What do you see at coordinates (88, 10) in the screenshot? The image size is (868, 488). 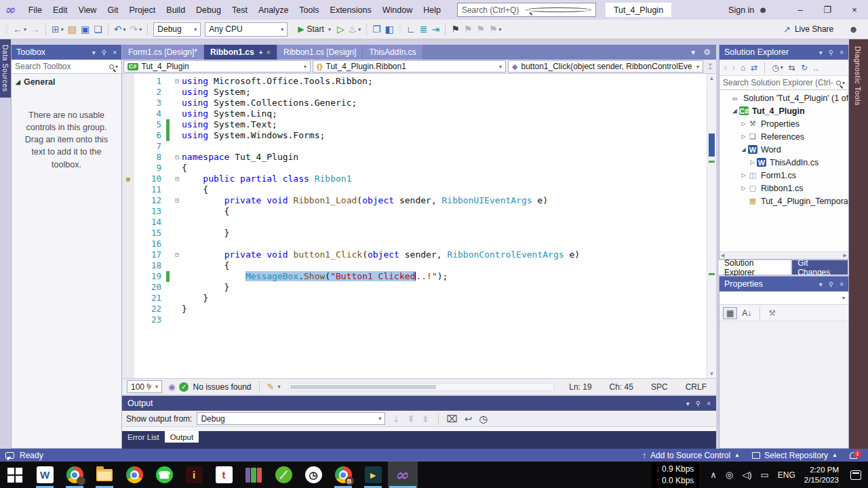 I see `menu-item-view: View` at bounding box center [88, 10].